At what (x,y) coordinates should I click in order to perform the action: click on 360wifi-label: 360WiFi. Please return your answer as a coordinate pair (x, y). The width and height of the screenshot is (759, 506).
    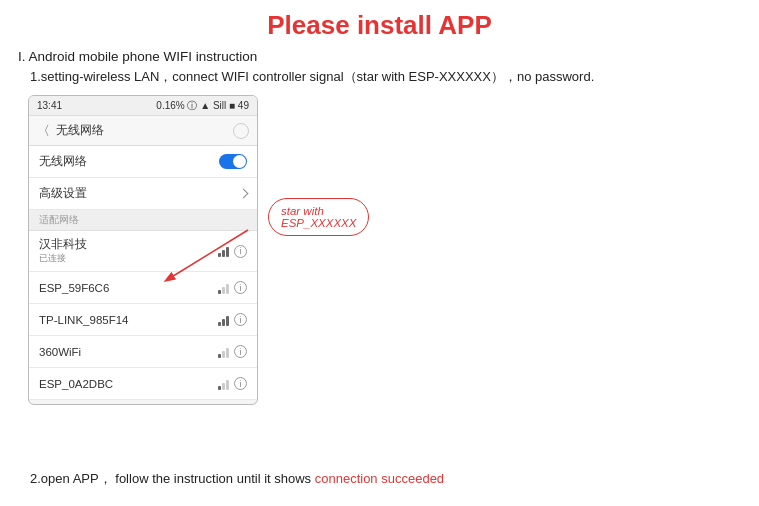
    Looking at the image, I should click on (128, 352).